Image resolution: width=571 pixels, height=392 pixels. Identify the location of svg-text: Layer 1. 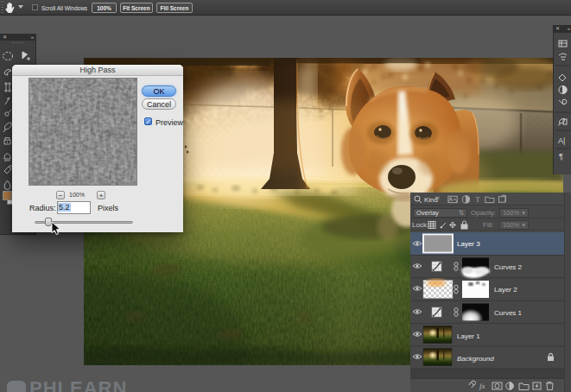
(468, 337).